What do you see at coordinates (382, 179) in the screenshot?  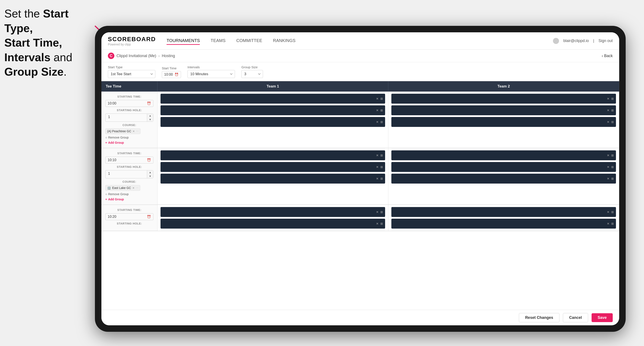 I see `group-2-t1-p3-expand: ⊞` at bounding box center [382, 179].